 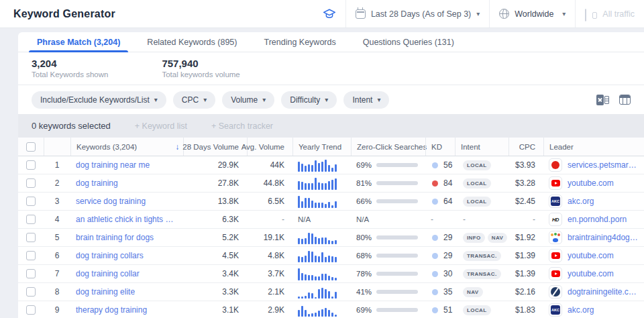 What do you see at coordinates (527, 147) in the screenshot?
I see `column-header-label: CPC` at bounding box center [527, 147].